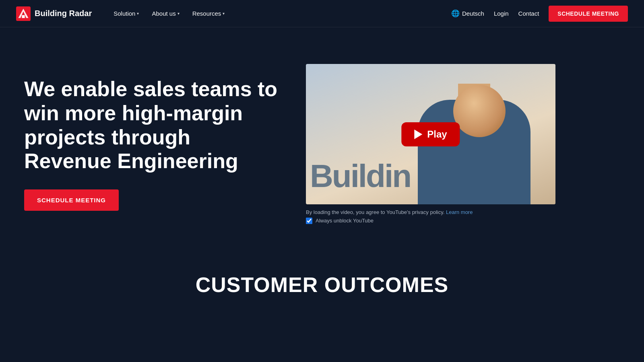 This screenshot has height=362, width=644. Describe the element at coordinates (309, 221) in the screenshot. I see `always-unblock-checkbox` at that location.